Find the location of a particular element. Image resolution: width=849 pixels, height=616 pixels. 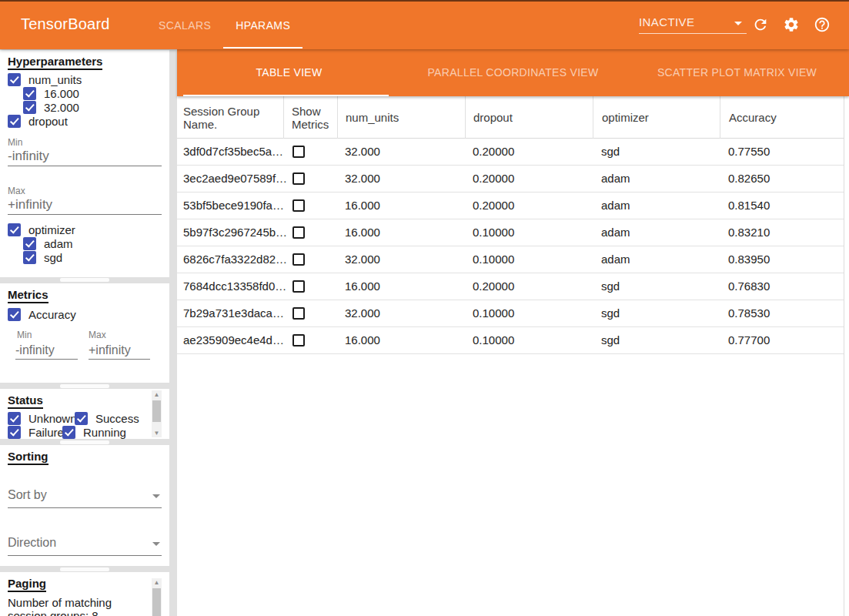

table-header: Session Group Name. Show Metrics num_uni… is located at coordinates (510, 117).